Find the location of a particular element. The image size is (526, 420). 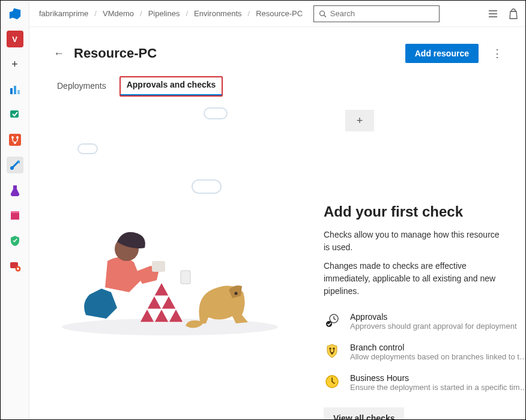

nav-boards-icon is located at coordinates (15, 89).